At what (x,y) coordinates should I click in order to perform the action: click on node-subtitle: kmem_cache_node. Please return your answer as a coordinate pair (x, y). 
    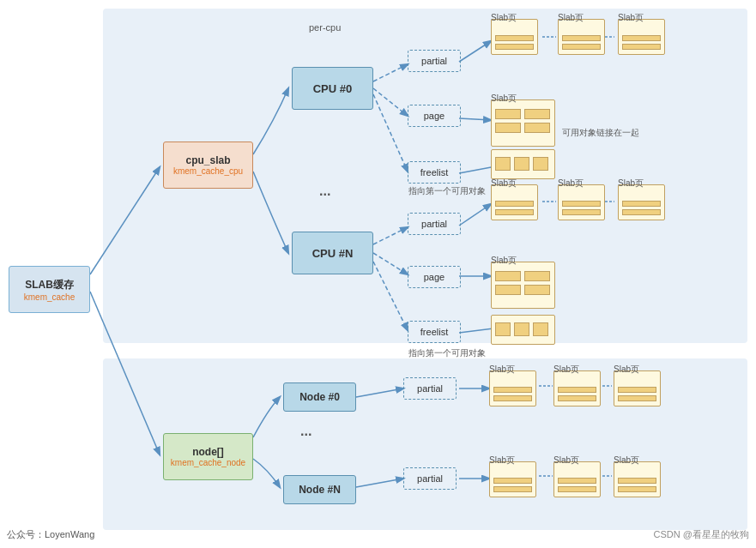
    Looking at the image, I should click on (208, 463).